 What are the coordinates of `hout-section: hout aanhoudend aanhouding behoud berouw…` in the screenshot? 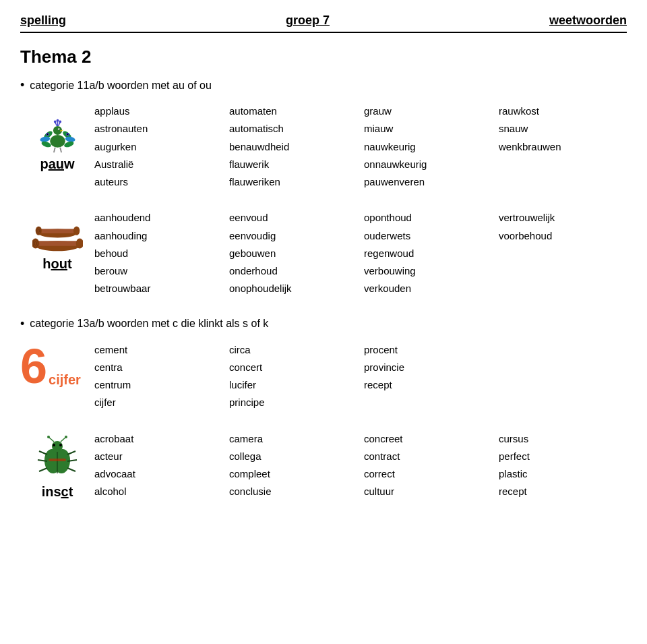 It's located at (324, 253).